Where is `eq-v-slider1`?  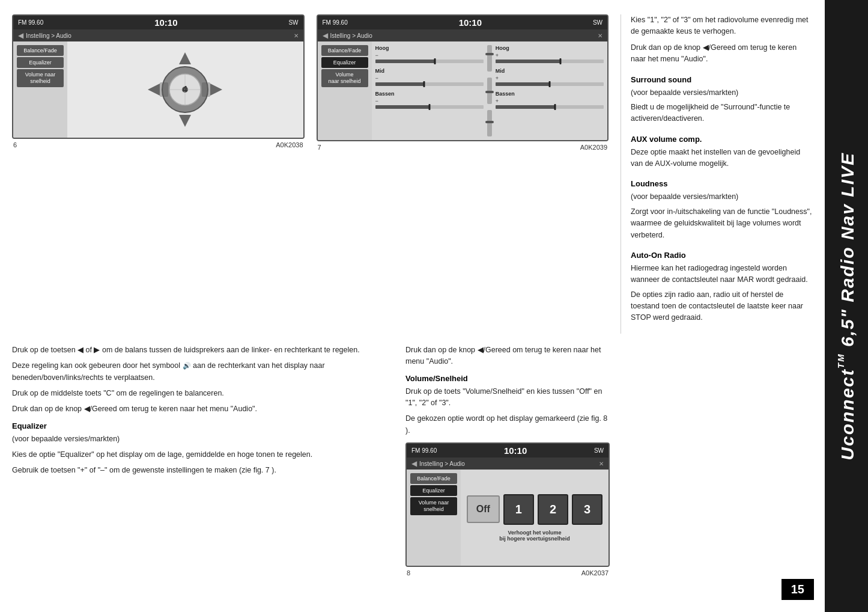
eq-v-slider1 is located at coordinates (490, 58).